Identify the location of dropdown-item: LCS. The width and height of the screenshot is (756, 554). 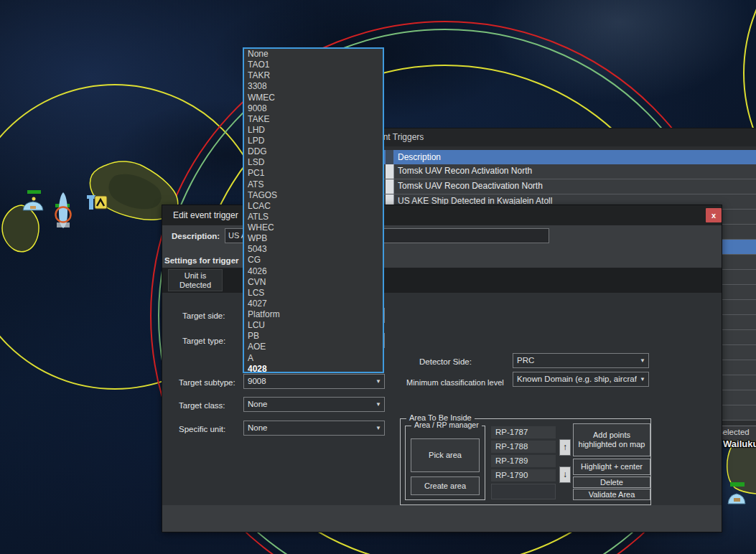
(313, 293).